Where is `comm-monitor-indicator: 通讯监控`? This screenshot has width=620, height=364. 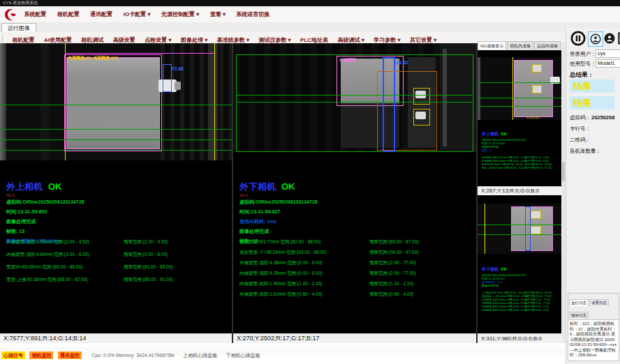 comm-monitor-indicator: 通讯监控 is located at coordinates (70, 356).